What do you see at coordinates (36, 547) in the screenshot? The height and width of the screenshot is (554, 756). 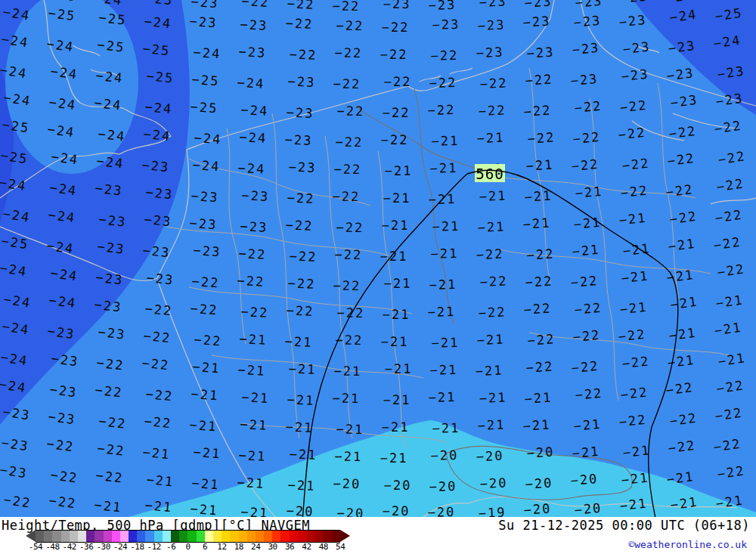 I see `colorbar-tick: -54` at bounding box center [36, 547].